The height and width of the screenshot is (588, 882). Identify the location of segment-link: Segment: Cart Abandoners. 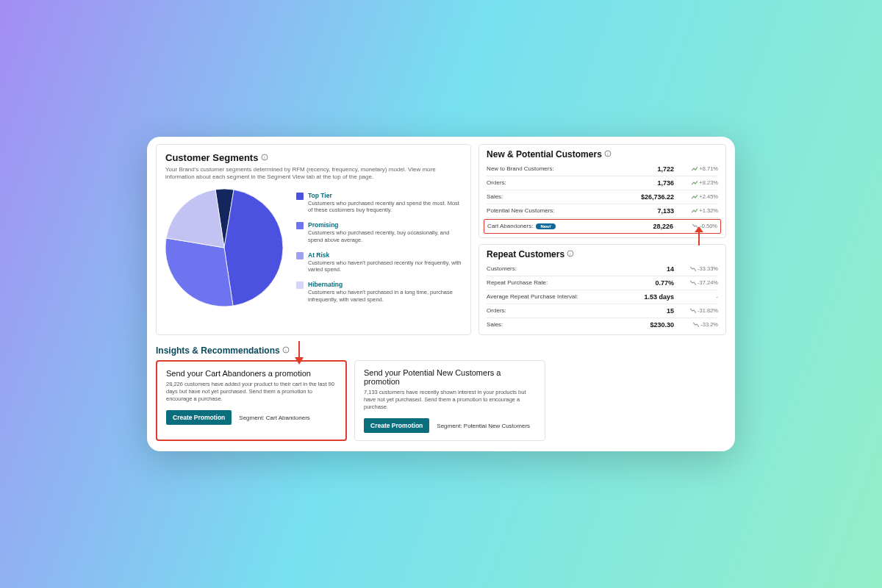
(275, 417).